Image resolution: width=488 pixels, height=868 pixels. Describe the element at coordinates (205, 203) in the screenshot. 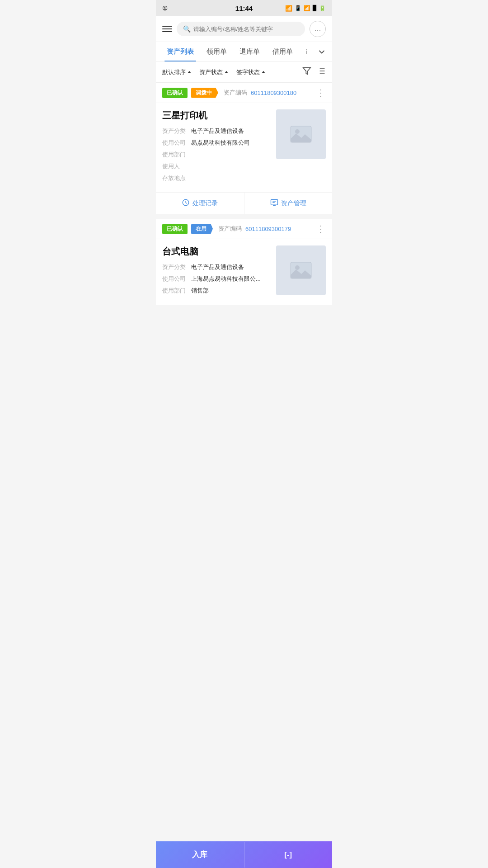

I see `process-record-label-1: 处理记录` at that location.